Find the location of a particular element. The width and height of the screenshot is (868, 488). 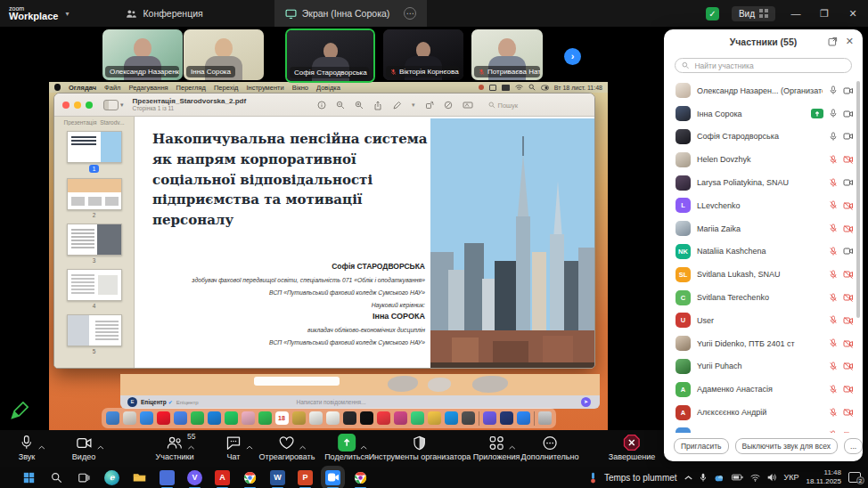

taskbar-zoom-icon is located at coordinates (333, 477).